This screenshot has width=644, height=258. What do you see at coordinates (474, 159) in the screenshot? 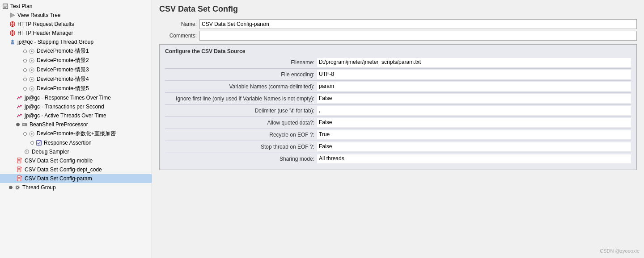
I see `csv-value-8: All threads` at bounding box center [474, 159].